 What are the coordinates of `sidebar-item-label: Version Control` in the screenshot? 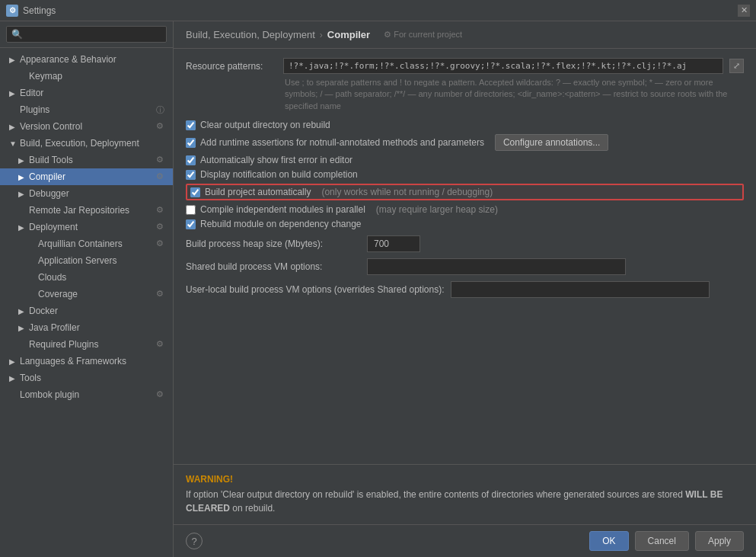 It's located at (87, 126).